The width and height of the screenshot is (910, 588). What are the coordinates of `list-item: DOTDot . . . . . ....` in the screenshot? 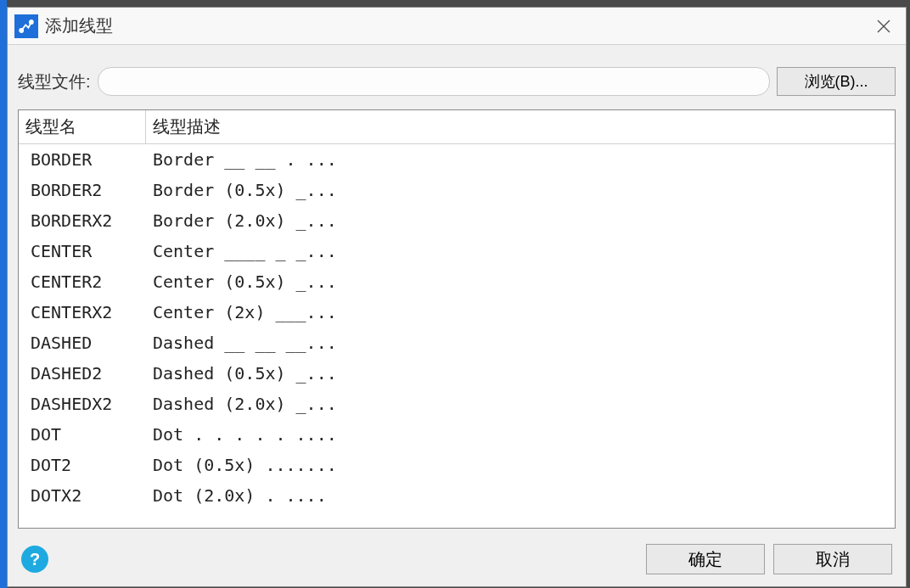 It's located at (457, 434).